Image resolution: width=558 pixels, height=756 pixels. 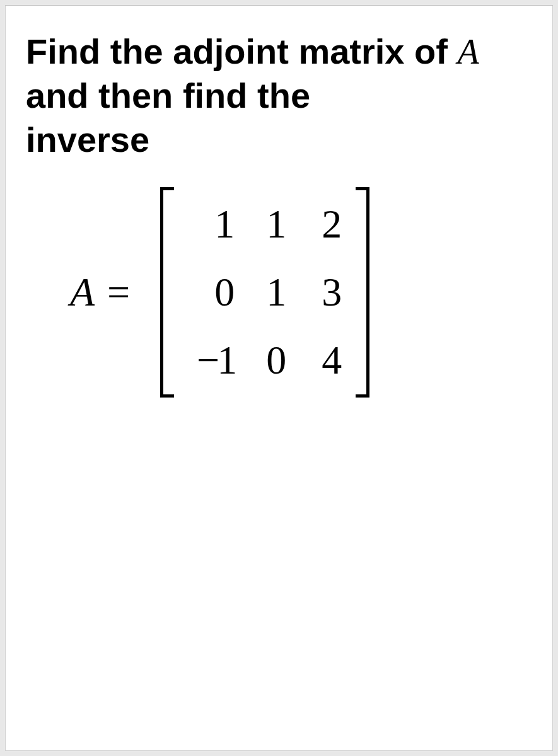 What do you see at coordinates (265, 292) in the screenshot?
I see `matrix-grid: 1 1 2 0 1 3 −1 0 4` at bounding box center [265, 292].